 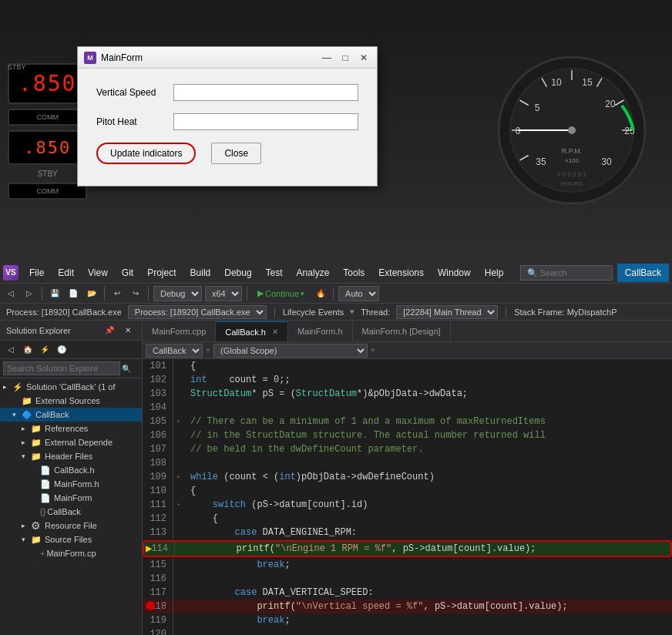 I want to click on update-indicators-btn: Update indicators, so click(x=146, y=153).